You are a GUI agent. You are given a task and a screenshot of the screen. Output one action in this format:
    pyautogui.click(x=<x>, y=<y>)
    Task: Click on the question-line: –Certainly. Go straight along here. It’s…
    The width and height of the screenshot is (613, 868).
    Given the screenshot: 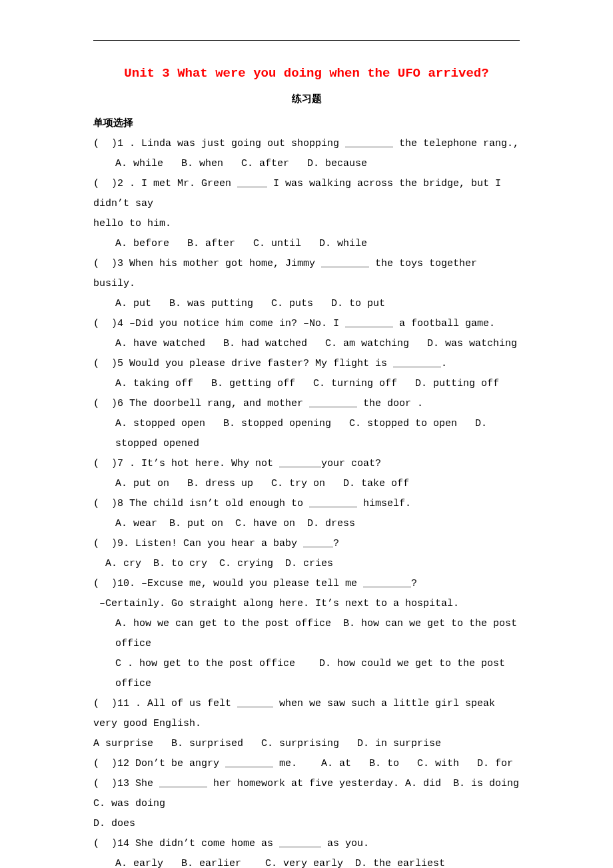 What is the action you would take?
    pyautogui.click(x=306, y=604)
    